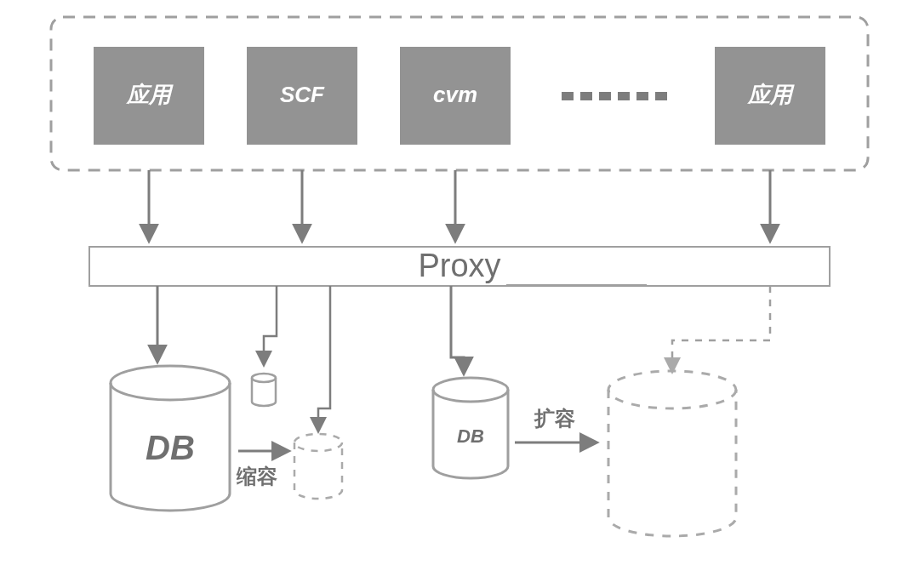 The height and width of the screenshot is (588, 919). Describe the element at coordinates (303, 94) in the screenshot. I see `node-scf-label: SCF` at that location.